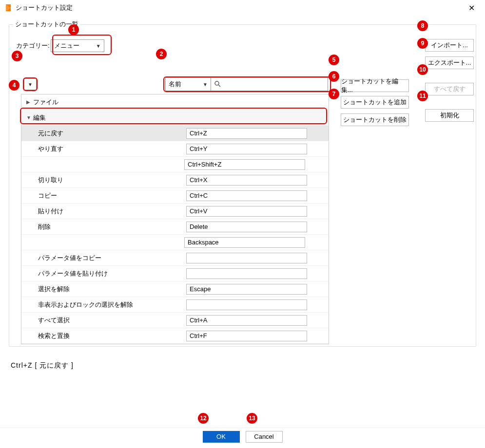 The image size is (485, 448). Describe the element at coordinates (247, 336) in the screenshot. I see `shortcut-field: Ctrl+F` at that location.